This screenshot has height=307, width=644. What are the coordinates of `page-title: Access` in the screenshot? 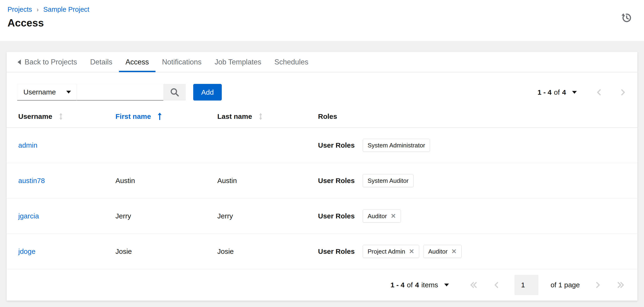 It's located at (326, 23).